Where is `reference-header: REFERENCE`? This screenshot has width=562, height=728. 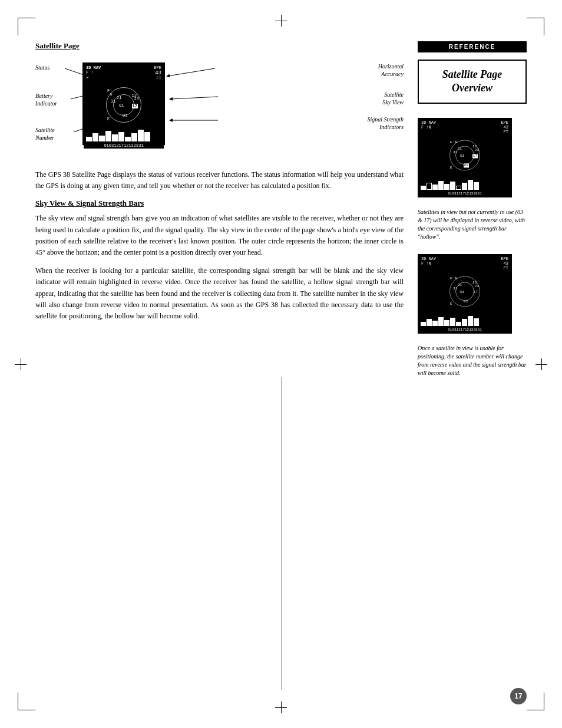 reference-header: REFERENCE is located at coordinates (472, 47).